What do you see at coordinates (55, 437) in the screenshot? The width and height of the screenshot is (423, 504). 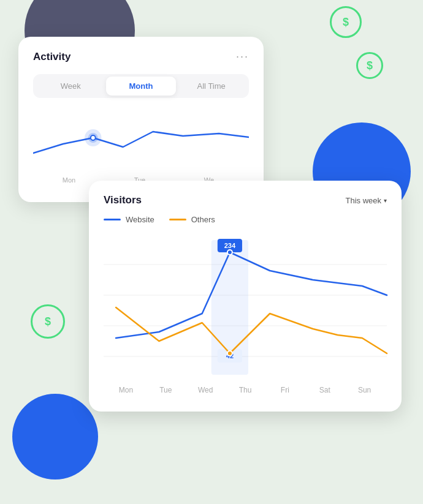 I see `bg-circle-bottom-left` at bounding box center [55, 437].